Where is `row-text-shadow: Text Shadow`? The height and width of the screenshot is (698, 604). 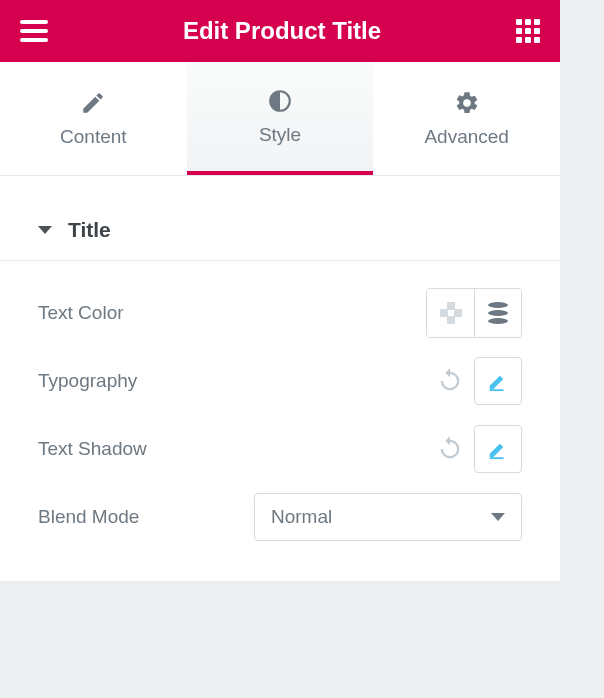
row-text-shadow: Text Shadow is located at coordinates (280, 449).